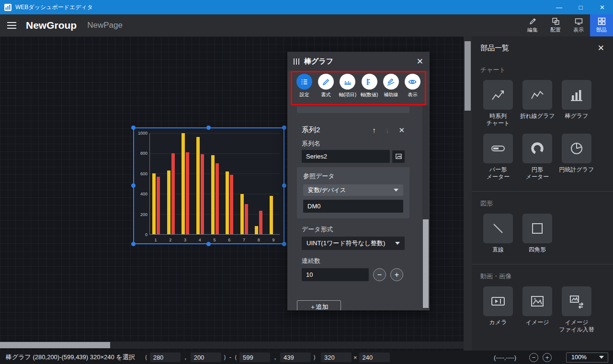 Image resolution: width=613 pixels, height=364 pixels. Describe the element at coordinates (215, 240) in the screenshot. I see `widget-xaxis: 123456789` at that location.